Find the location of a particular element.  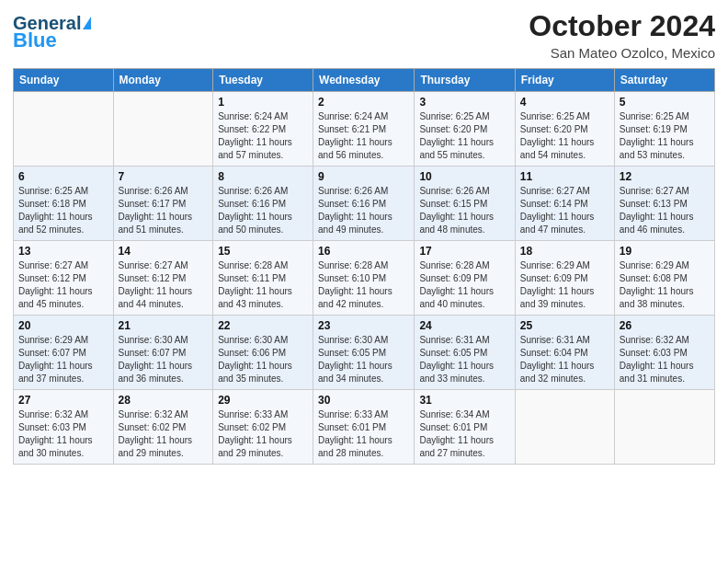

page-subtitle: San Mateo Ozolco, Mexico is located at coordinates (621, 53).